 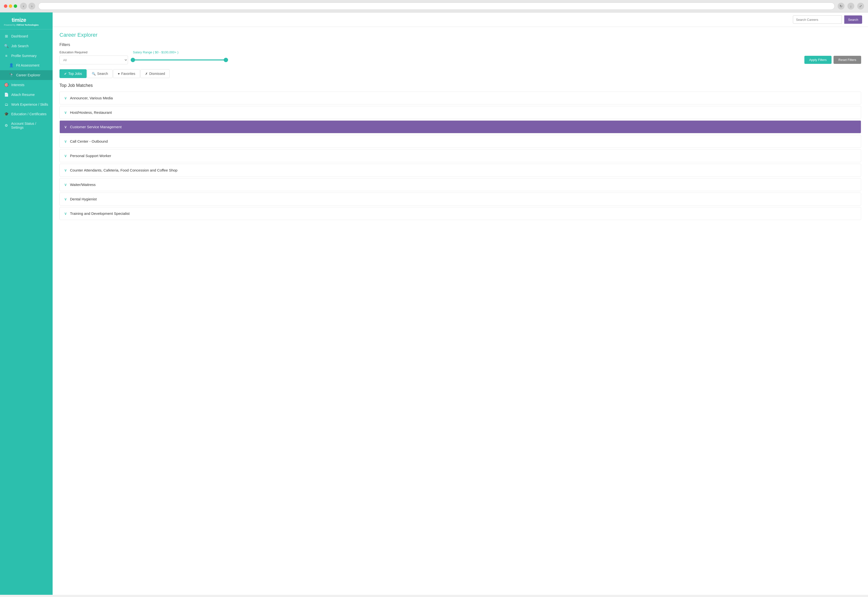 What do you see at coordinates (460, 199) in the screenshot?
I see `job-item-8: ∨ Dental Hygienist` at bounding box center [460, 199].